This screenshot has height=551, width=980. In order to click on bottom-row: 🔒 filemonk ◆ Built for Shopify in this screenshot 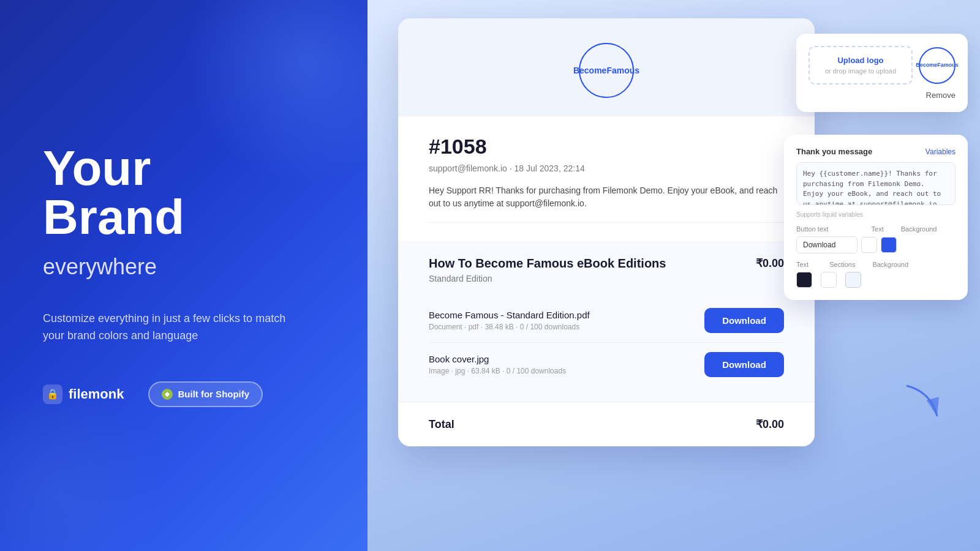, I will do `click(184, 394)`.